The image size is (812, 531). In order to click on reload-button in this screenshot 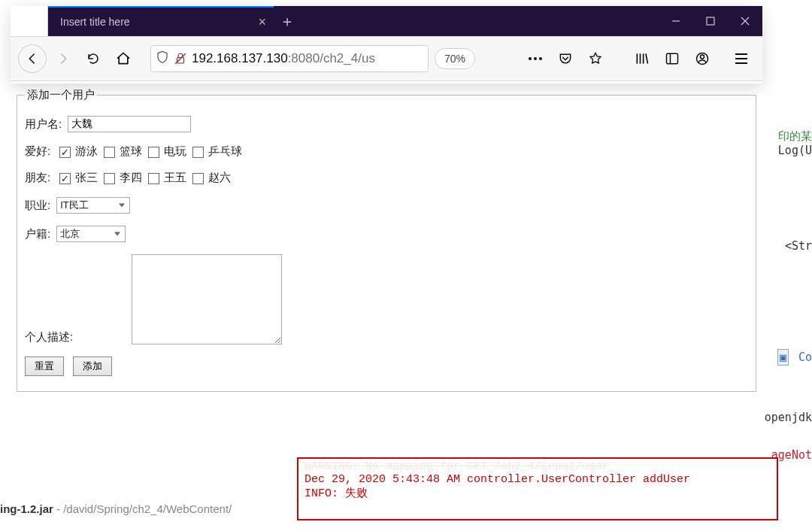, I will do `click(93, 59)`.